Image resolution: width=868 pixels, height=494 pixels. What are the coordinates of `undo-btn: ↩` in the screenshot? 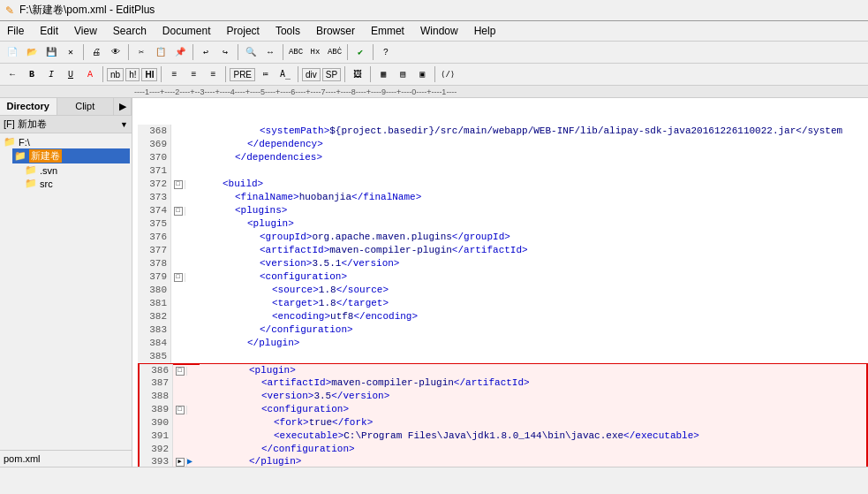 It's located at (206, 52).